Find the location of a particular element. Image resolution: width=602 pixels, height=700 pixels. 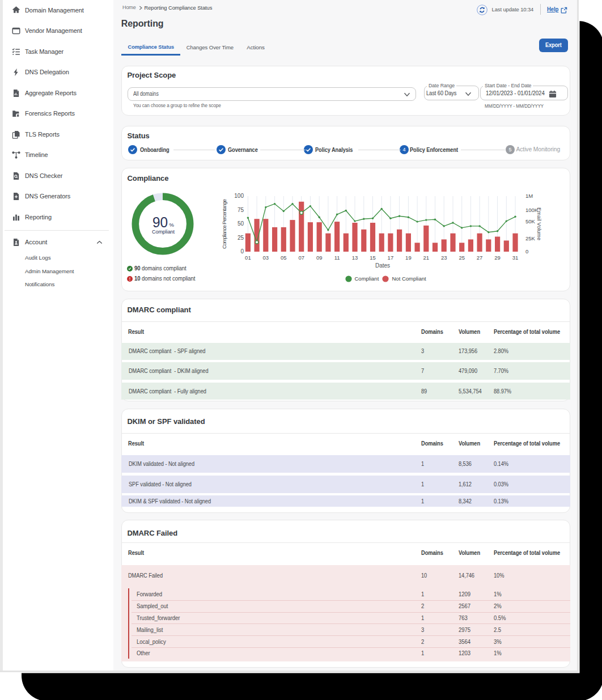

svg-text: Compliant is located at coordinates (367, 279).